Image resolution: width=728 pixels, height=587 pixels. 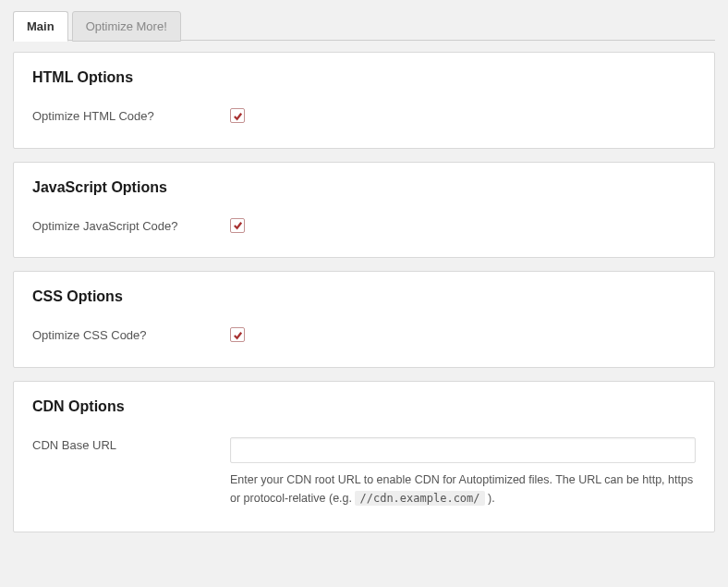 What do you see at coordinates (364, 78) in the screenshot?
I see `html-options-title: HTML Options` at bounding box center [364, 78].